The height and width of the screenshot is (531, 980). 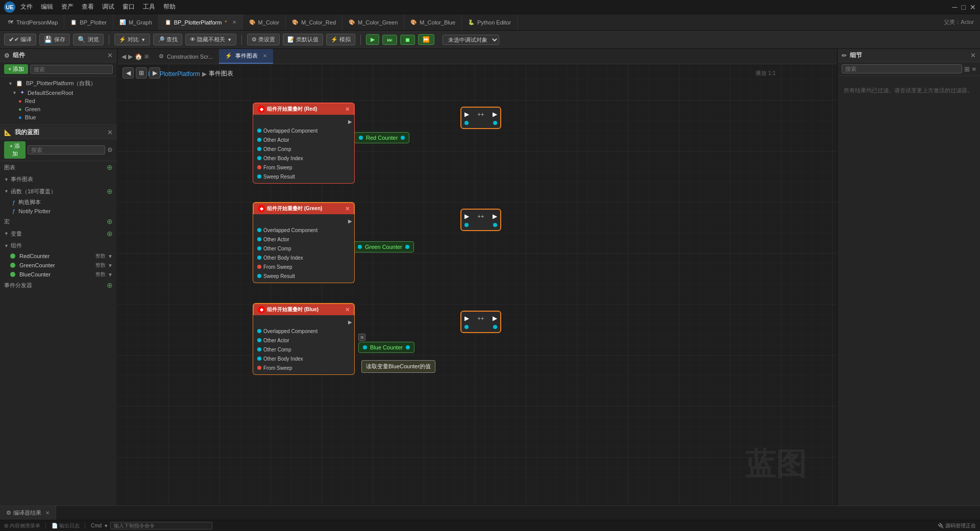 What do you see at coordinates (304, 359) in the screenshot?
I see `blue-event-other-body-pin: Other Body Index` at bounding box center [304, 359].